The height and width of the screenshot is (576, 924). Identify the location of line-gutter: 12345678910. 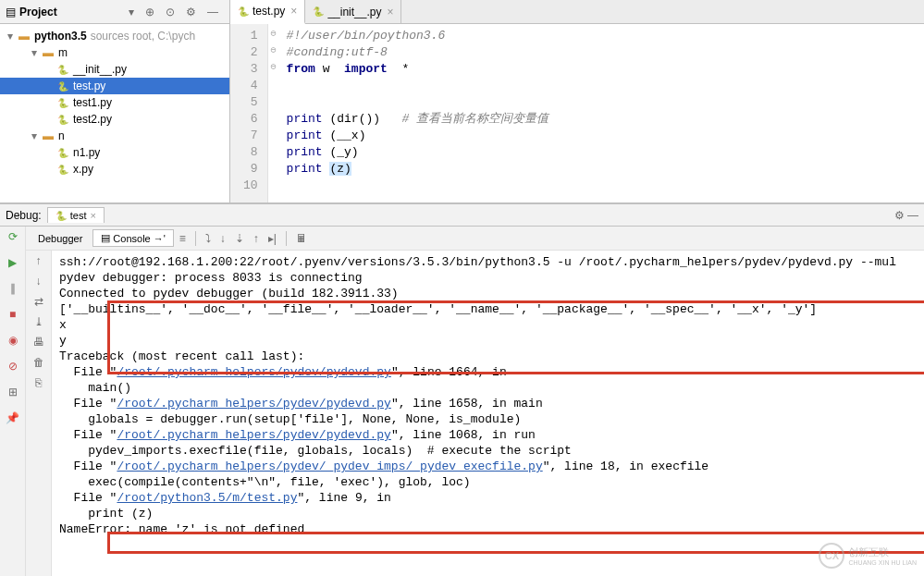
(250, 113).